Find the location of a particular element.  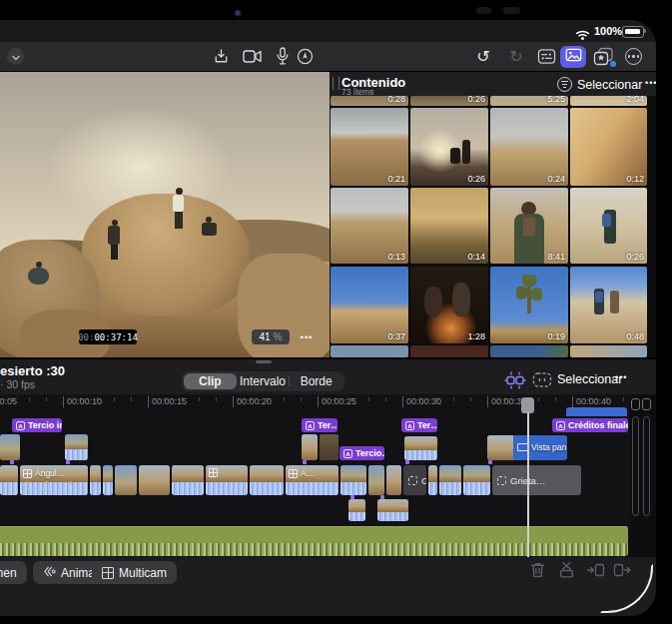

playhead-line is located at coordinates (528, 485).